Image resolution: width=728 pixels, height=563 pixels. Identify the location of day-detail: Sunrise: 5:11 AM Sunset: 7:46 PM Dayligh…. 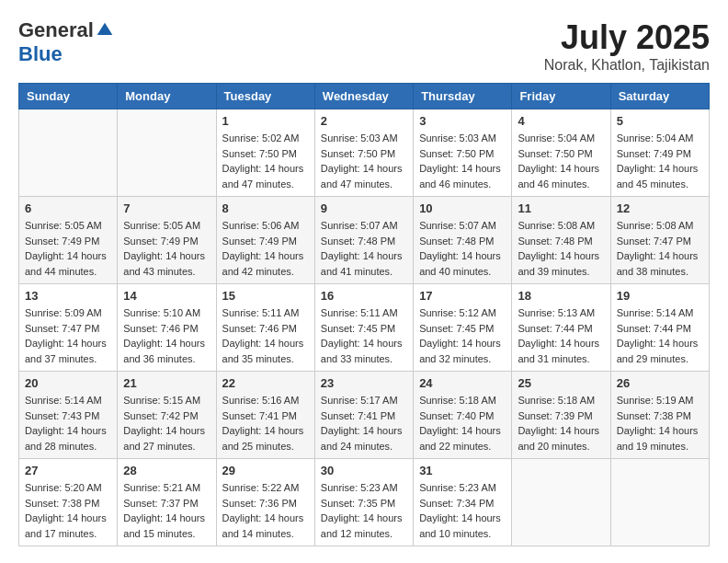
(266, 336).